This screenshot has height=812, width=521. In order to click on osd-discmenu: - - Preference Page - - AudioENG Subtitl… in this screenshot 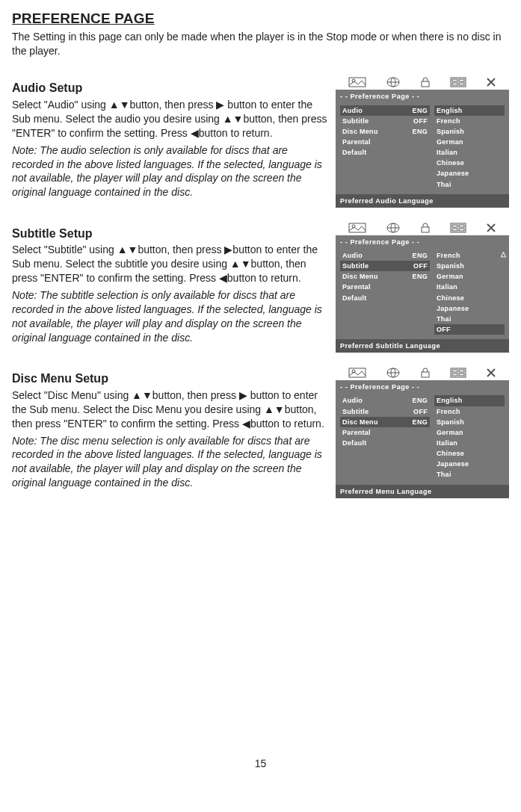, I will do `click(422, 431)`.